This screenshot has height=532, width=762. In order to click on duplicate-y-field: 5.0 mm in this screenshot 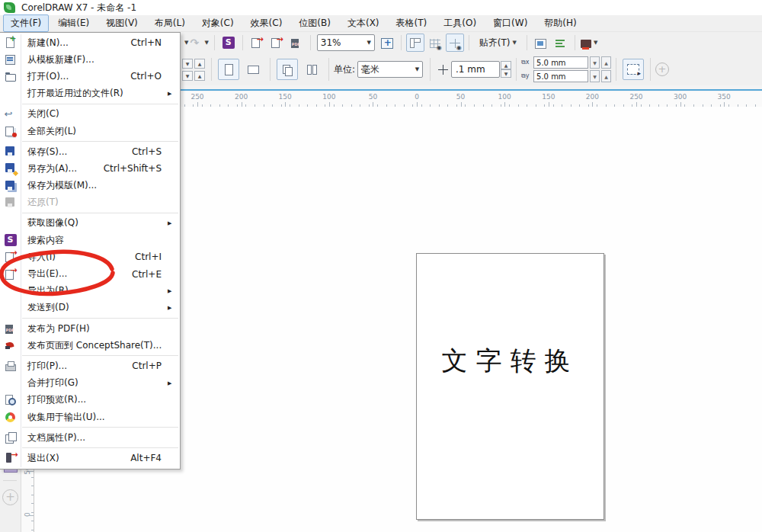, I will do `click(561, 76)`.